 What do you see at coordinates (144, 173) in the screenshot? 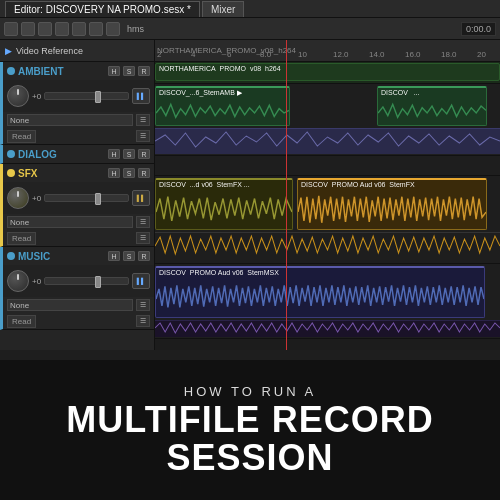
I see `sfx-r-btn: R` at bounding box center [144, 173].